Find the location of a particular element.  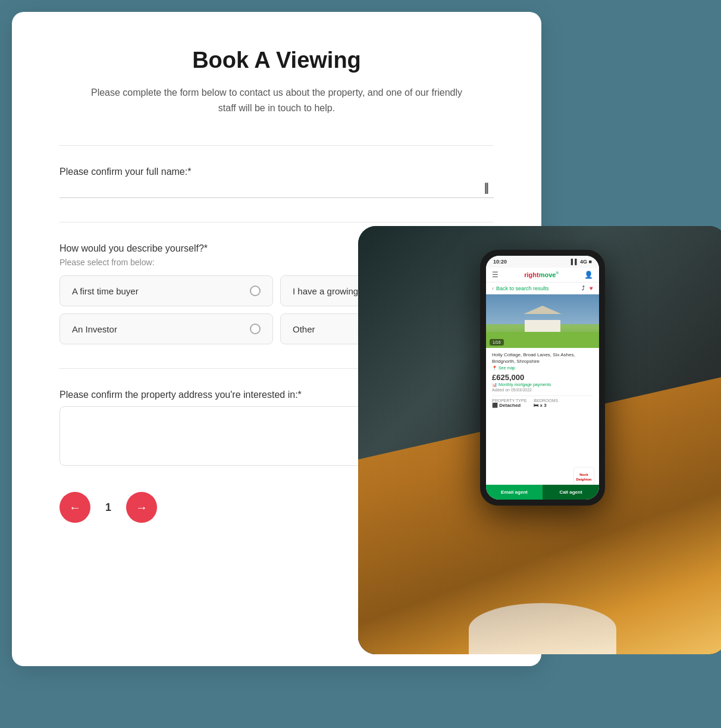

image-counter: 1/16 is located at coordinates (497, 343).